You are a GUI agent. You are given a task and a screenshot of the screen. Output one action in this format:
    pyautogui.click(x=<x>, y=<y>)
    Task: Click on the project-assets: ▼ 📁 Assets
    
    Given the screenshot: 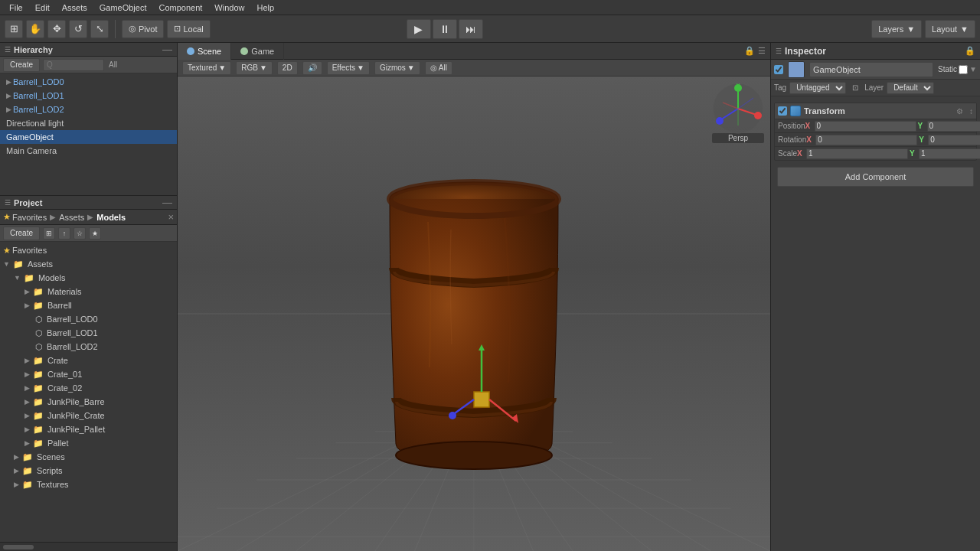 What is the action you would take?
    pyautogui.click(x=89, y=264)
    